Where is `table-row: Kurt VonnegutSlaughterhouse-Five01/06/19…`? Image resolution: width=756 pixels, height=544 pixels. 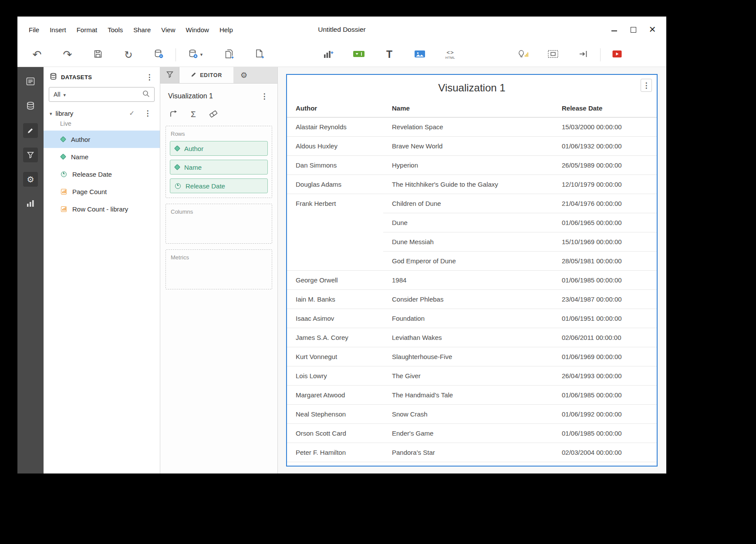 table-row: Kurt VonnegutSlaughterhouse-Five01/06/19… is located at coordinates (472, 357).